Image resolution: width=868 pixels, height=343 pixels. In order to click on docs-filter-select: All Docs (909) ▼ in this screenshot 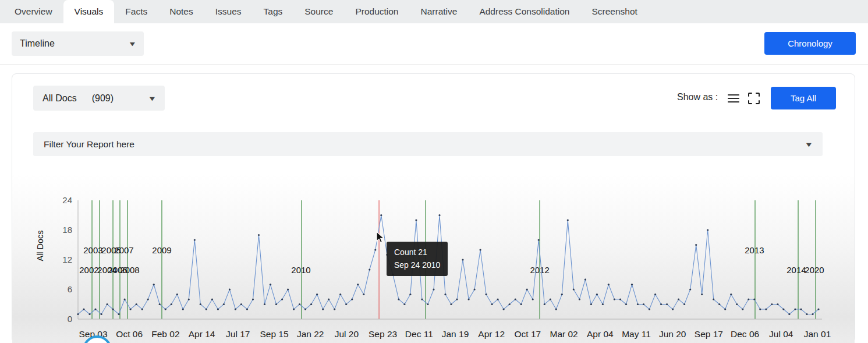, I will do `click(99, 98)`.